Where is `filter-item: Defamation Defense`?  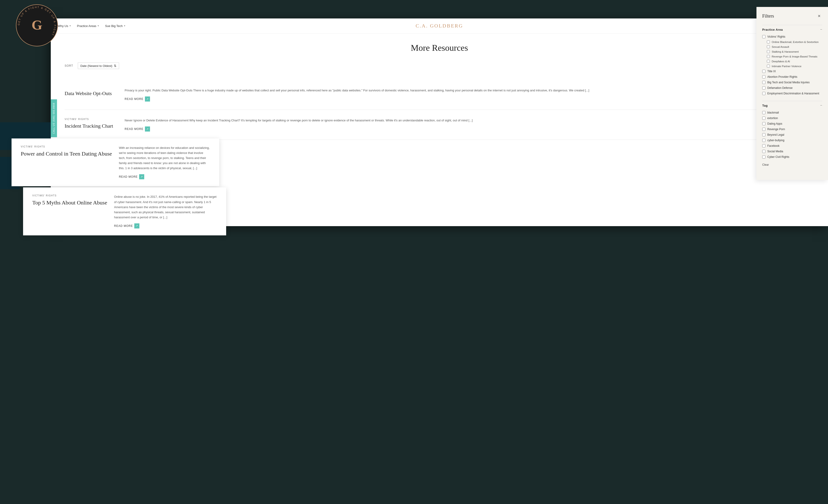
filter-item: Defamation Defense is located at coordinates (792, 88).